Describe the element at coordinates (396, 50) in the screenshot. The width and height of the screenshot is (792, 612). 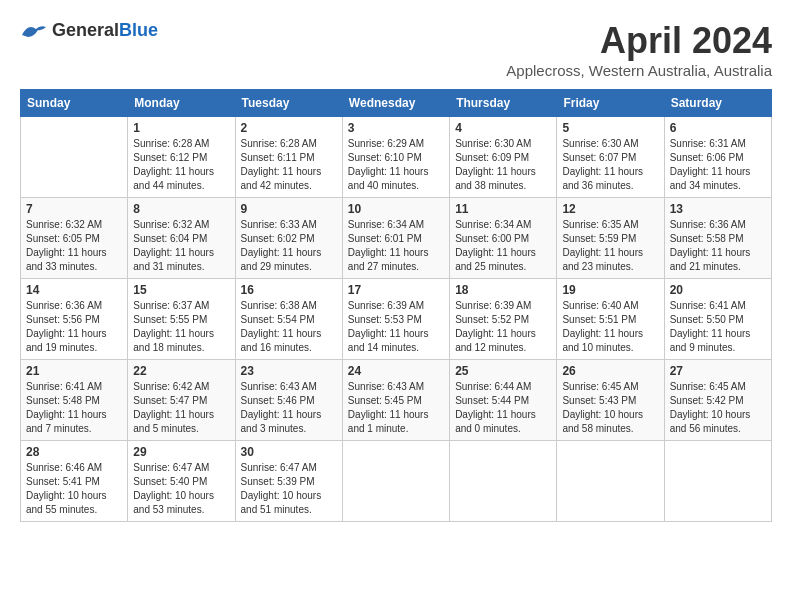
I see `header: GeneralBlue April 2024 Applecross, Weste…` at that location.